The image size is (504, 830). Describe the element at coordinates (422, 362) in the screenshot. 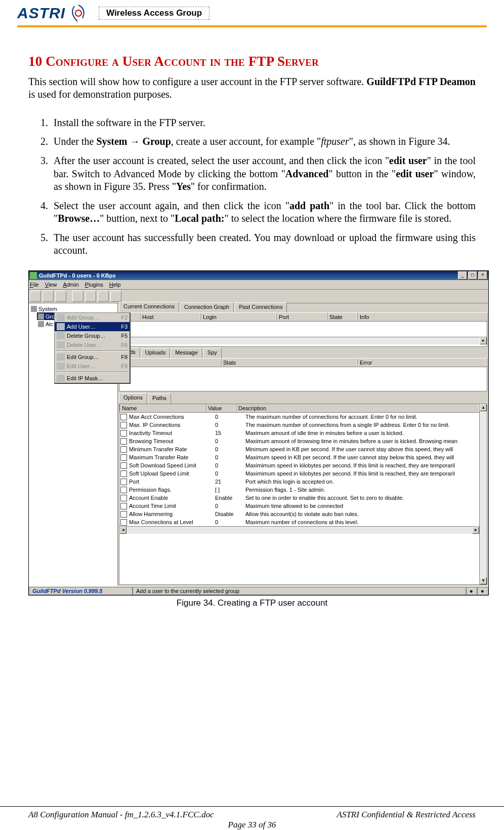

I see `column-header: Error` at that location.